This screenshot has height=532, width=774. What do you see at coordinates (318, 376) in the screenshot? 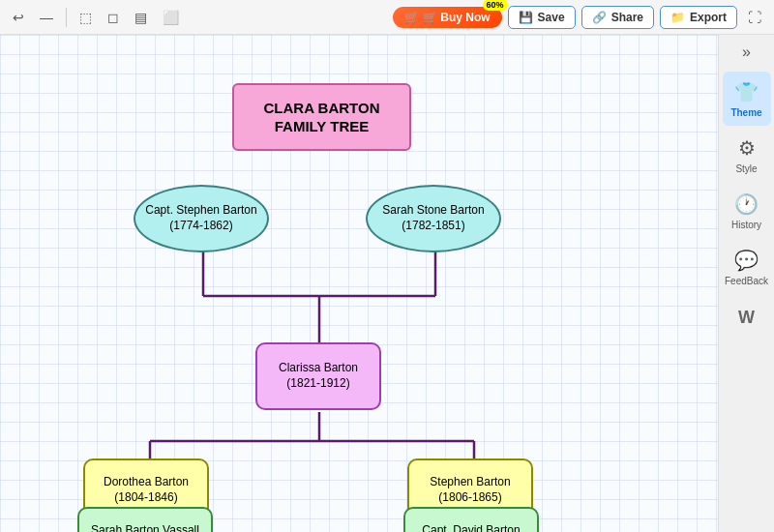
I see `clarissa-node: Clarissa Barton (1821-1912)` at bounding box center [318, 376].